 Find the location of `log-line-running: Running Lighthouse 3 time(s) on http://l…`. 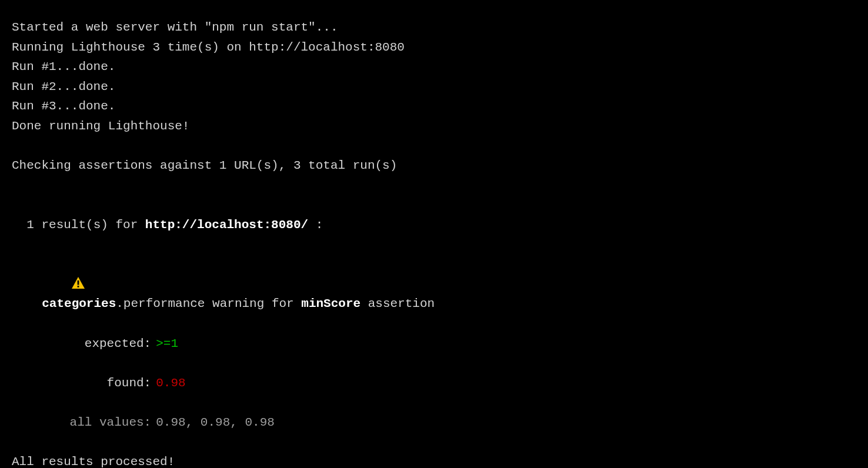

log-line-running: Running Lighthouse 3 time(s) on http://l… is located at coordinates (434, 48).